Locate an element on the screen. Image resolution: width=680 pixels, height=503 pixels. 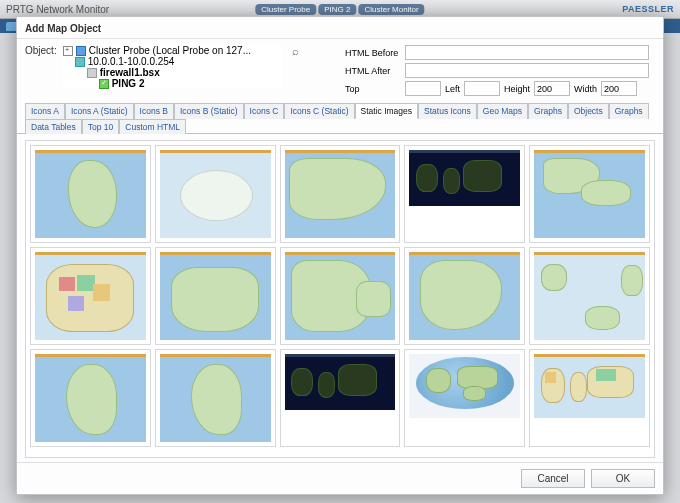
map-thumb-middle-east is located at coordinates (340, 296).